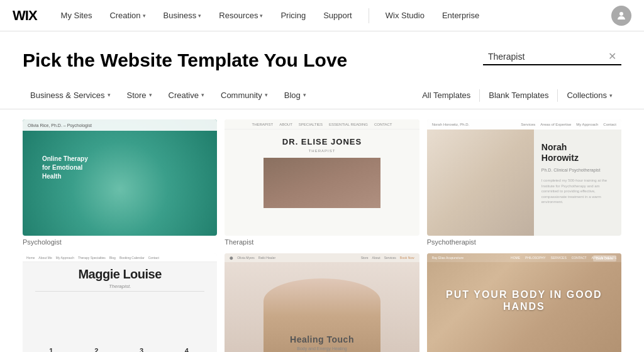 Image resolution: width=644 pixels, height=352 pixels. I want to click on template-headline: Healing Touch, so click(322, 339).